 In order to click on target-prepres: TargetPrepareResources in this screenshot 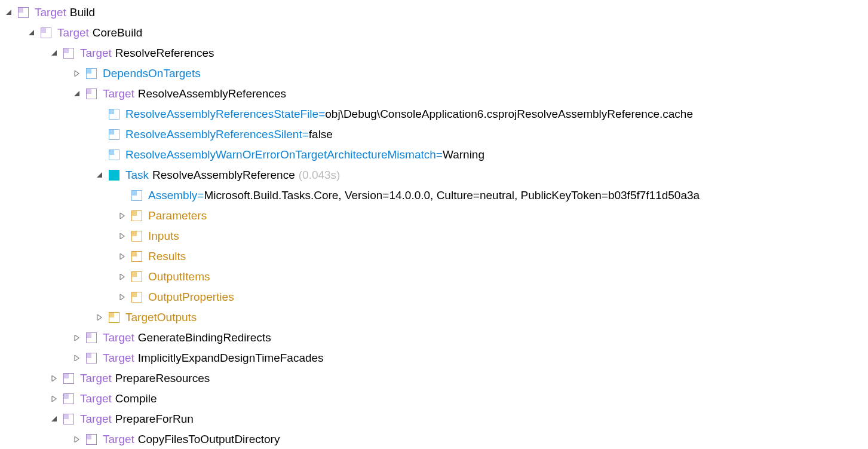, I will do `click(434, 378)`.